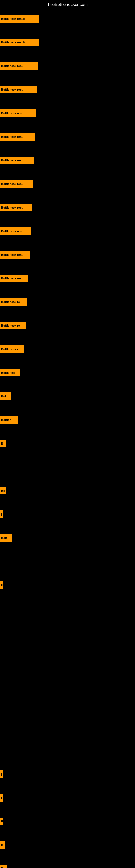 The height and width of the screenshot is (868, 135). What do you see at coordinates (68, 5) in the screenshot?
I see `site-title: TheBottlenecker.com` at bounding box center [68, 5].